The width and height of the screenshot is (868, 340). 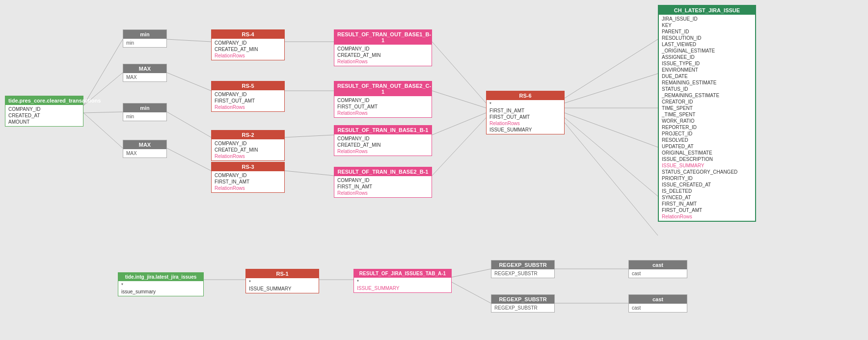 What do you see at coordinates (707, 121) in the screenshot?
I see `ch-field-17: WORK_RATIO` at bounding box center [707, 121].